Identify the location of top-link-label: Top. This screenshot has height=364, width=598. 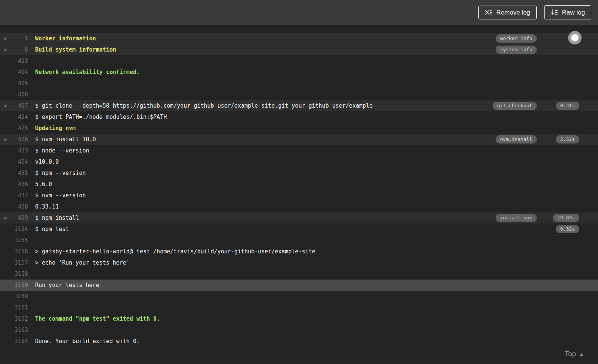
(570, 354).